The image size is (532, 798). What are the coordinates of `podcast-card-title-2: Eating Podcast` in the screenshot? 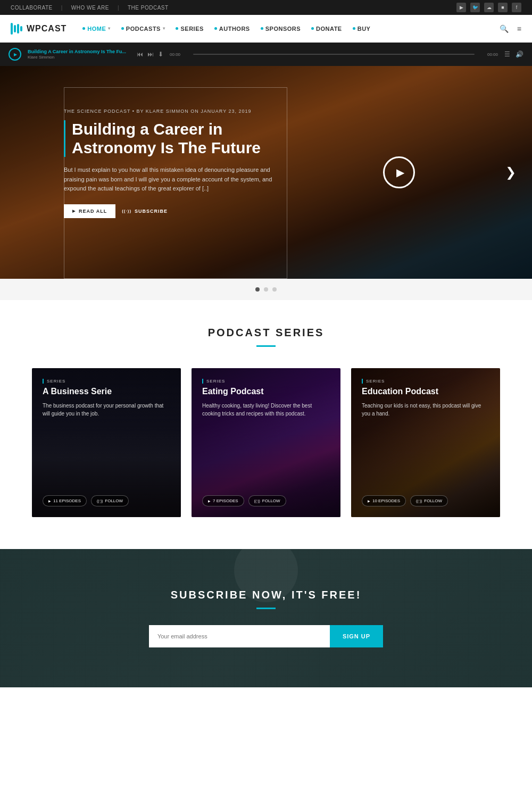 It's located at (266, 392).